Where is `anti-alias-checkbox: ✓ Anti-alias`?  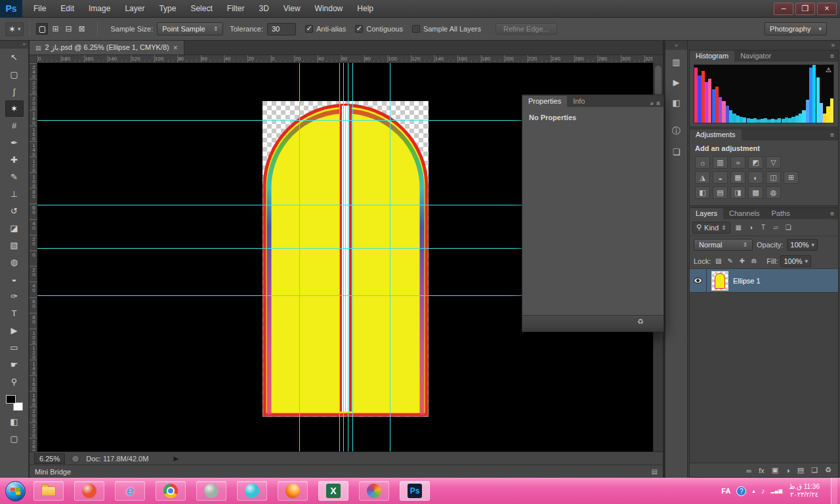 anti-alias-checkbox: ✓ Anti-alias is located at coordinates (326, 29).